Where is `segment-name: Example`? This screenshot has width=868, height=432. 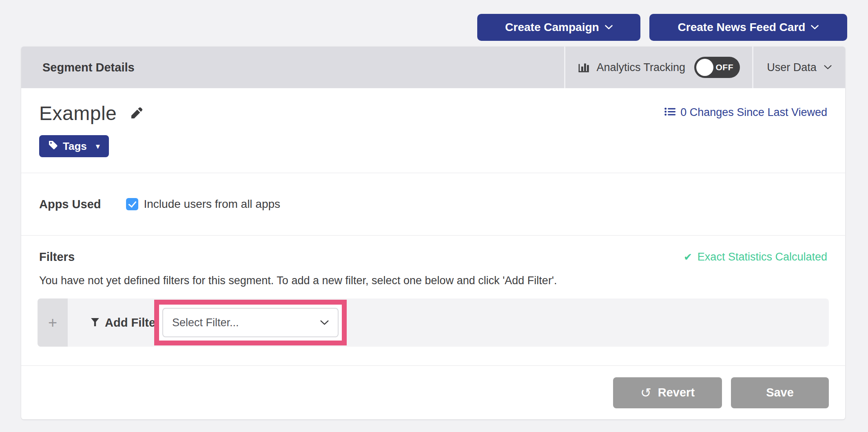 segment-name: Example is located at coordinates (78, 114).